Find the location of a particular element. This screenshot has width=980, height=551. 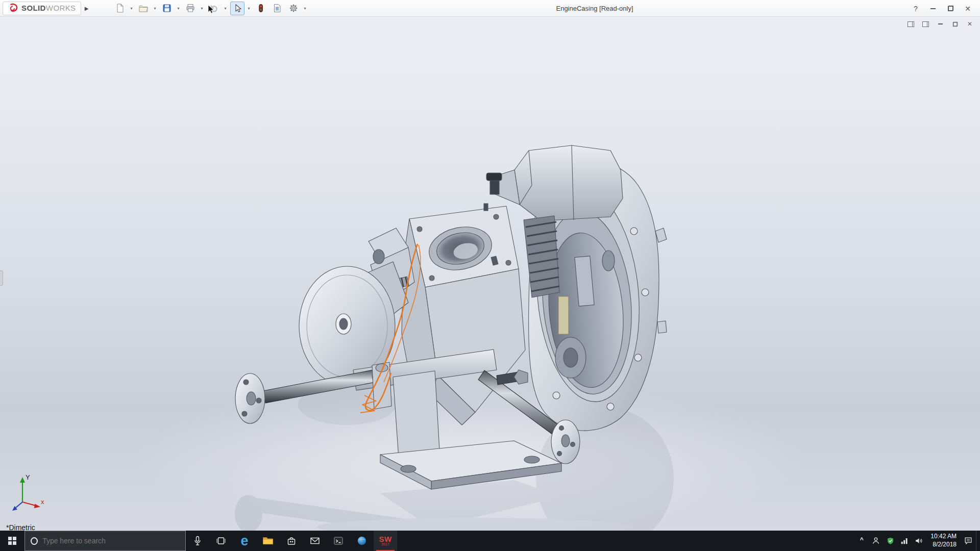

options-caret: ▾ is located at coordinates (305, 8).